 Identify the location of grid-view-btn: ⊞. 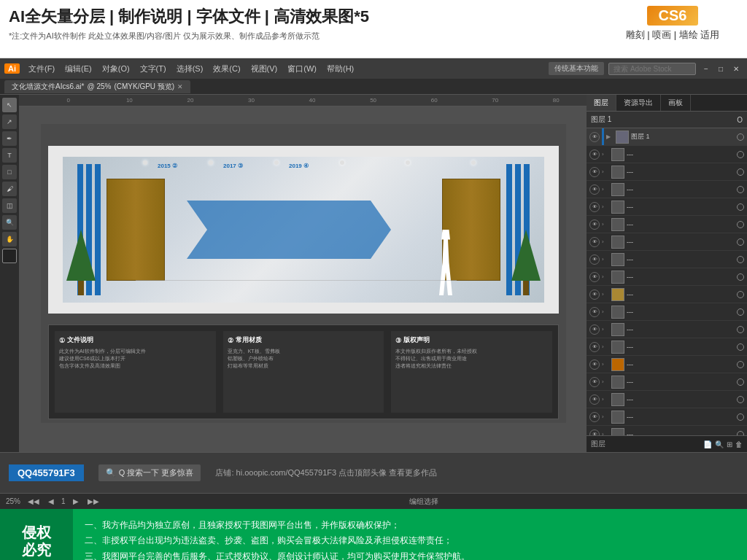
(729, 445).